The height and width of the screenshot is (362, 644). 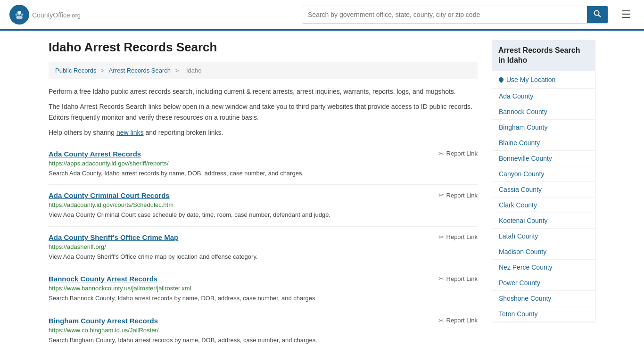 I want to click on record-header: Ada County Criminal Court Records ✂ Repo…, so click(x=263, y=195).